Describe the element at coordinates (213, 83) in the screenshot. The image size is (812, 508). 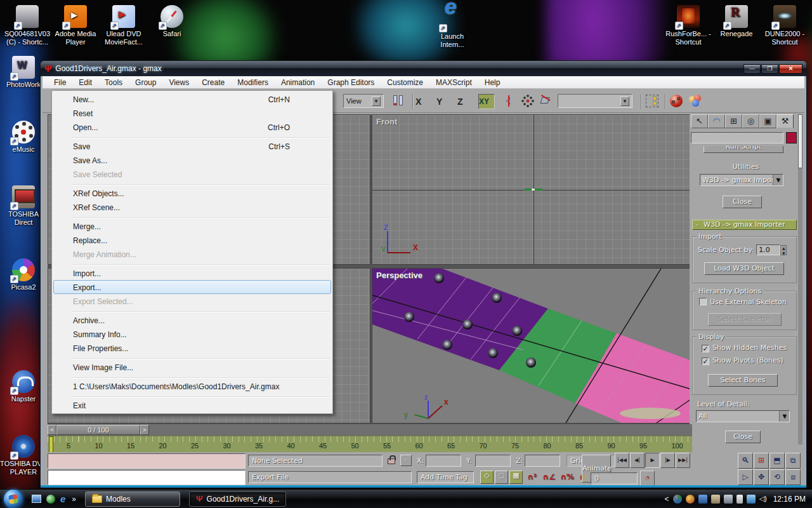
I see `menu-item: Create` at that location.